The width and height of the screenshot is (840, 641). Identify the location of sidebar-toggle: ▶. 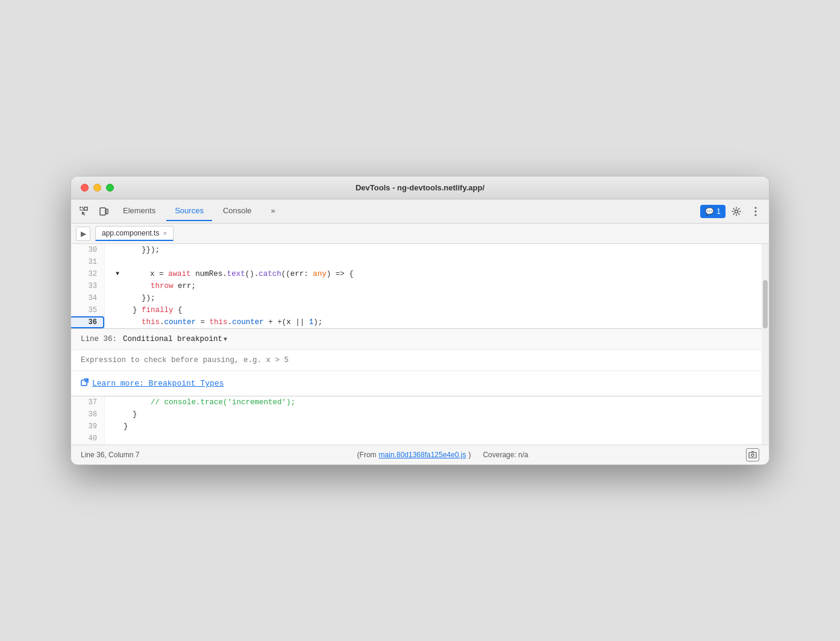
(83, 234).